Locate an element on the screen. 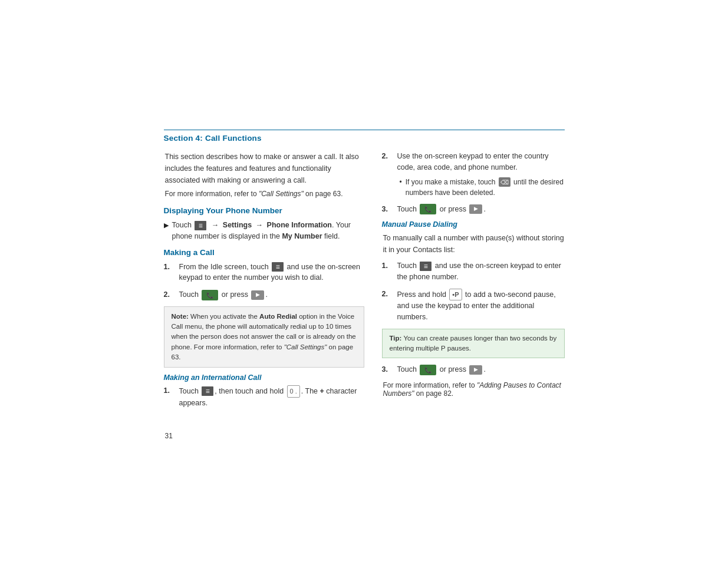 Image resolution: width=728 pixels, height=562 pixels. international-steps: 1. Touch , then touch and hold 0 .. The … is located at coordinates (264, 397).